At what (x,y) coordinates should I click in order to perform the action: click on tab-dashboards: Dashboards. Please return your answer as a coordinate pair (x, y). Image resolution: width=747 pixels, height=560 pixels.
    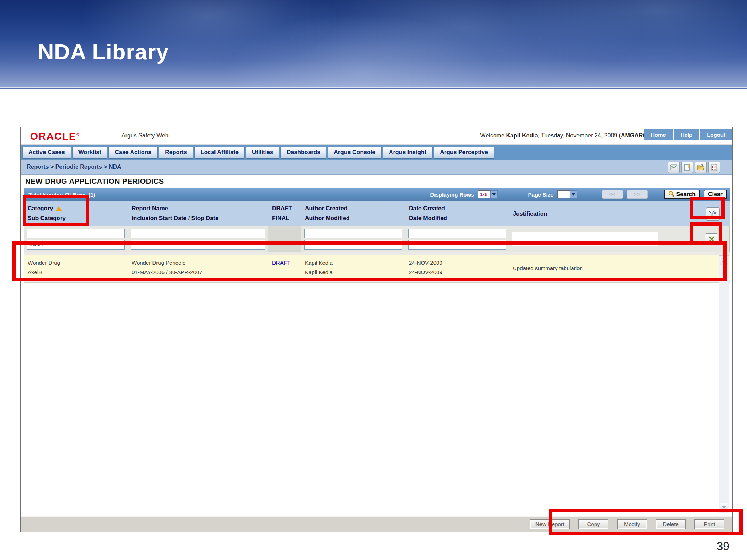
    Looking at the image, I should click on (303, 152).